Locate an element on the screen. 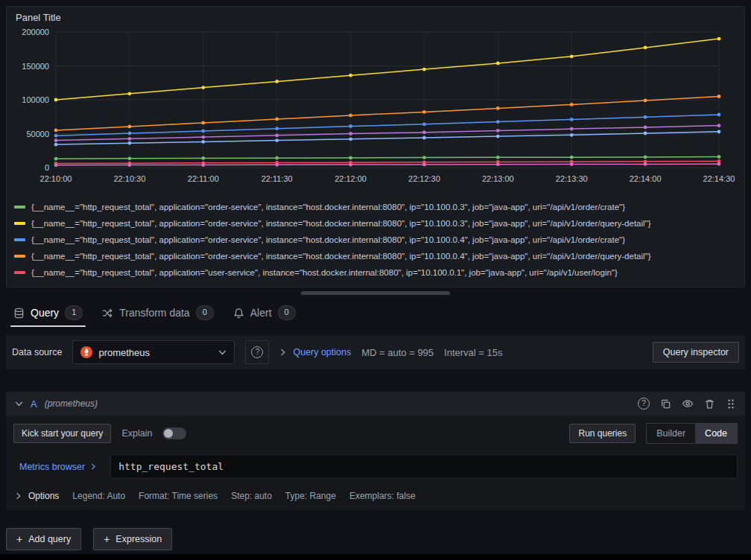  bell-icon is located at coordinates (238, 313).